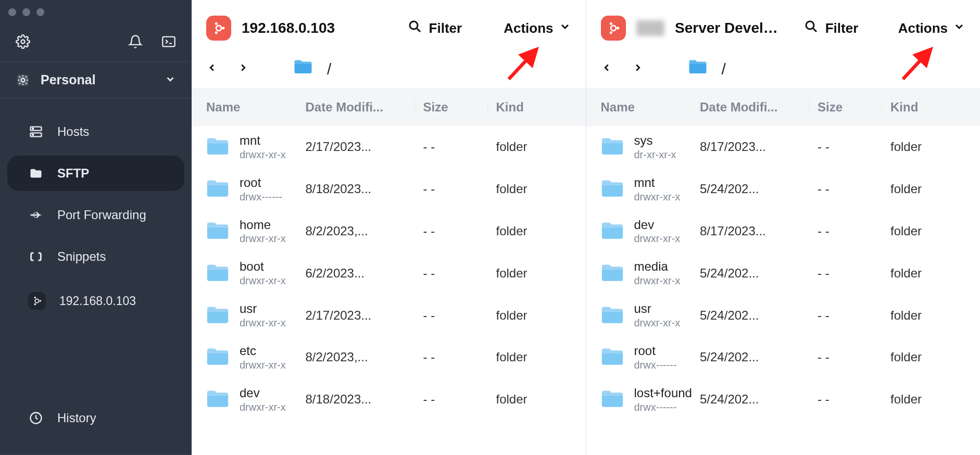 The image size is (980, 455). I want to click on bell-icon, so click(135, 42).